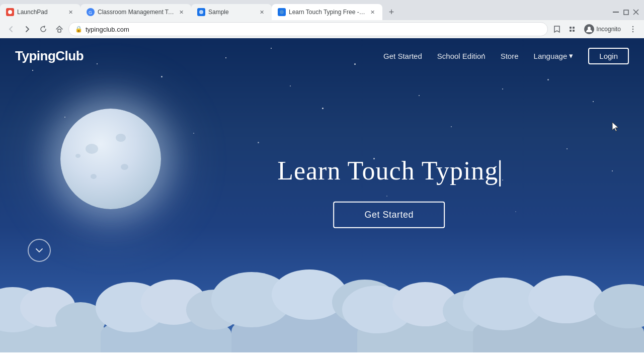  I want to click on nav-language: Language ▾, so click(553, 56).